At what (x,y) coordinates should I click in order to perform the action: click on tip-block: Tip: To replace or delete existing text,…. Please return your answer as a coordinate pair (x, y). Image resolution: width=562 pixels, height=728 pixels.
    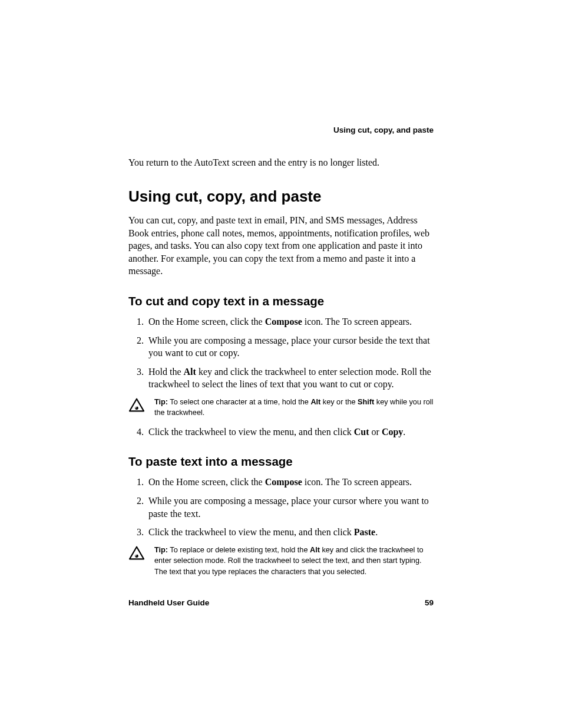
    Looking at the image, I should click on (281, 561).